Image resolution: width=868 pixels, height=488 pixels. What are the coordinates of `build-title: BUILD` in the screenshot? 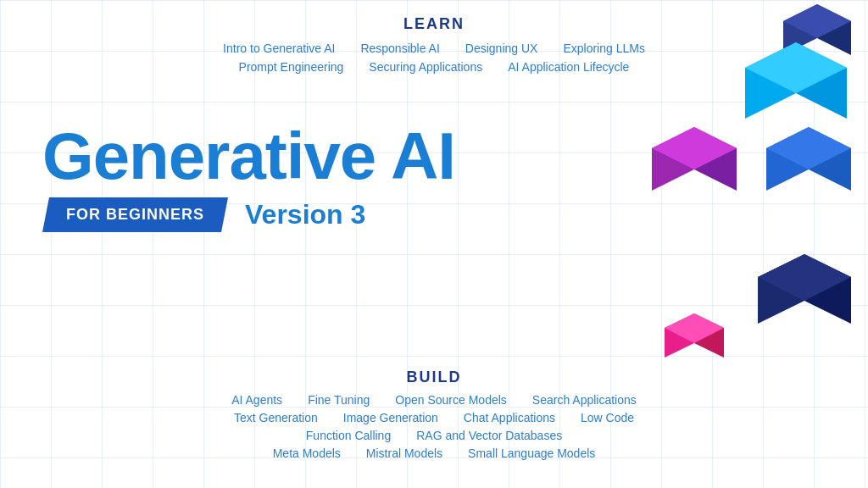 It's located at (434, 378).